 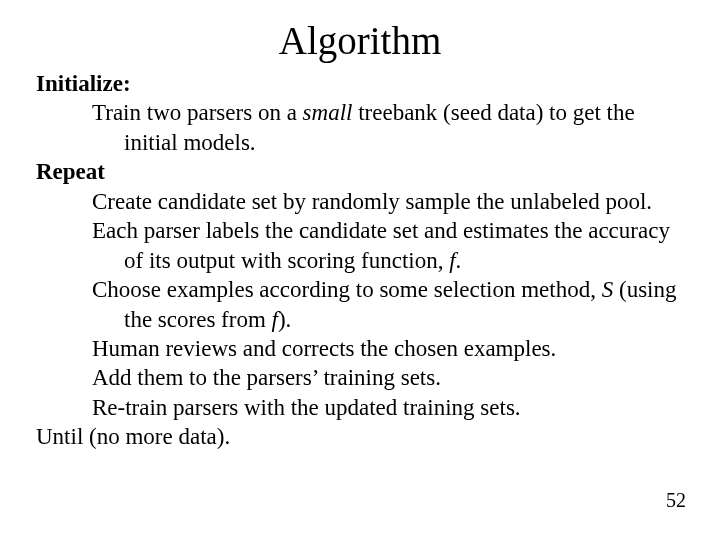 I want to click on text: Train two parsers on a, so click(x=198, y=112).